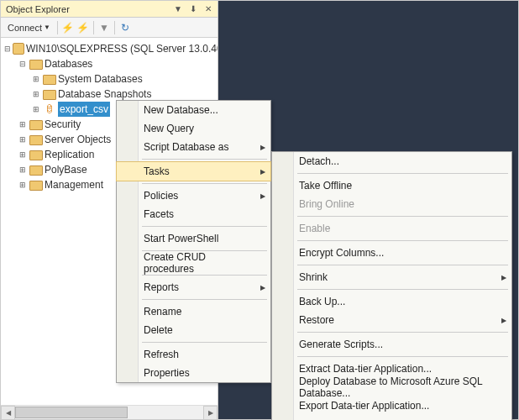  What do you see at coordinates (83, 28) in the screenshot?
I see `disconnect-icon: ⚡` at bounding box center [83, 28].